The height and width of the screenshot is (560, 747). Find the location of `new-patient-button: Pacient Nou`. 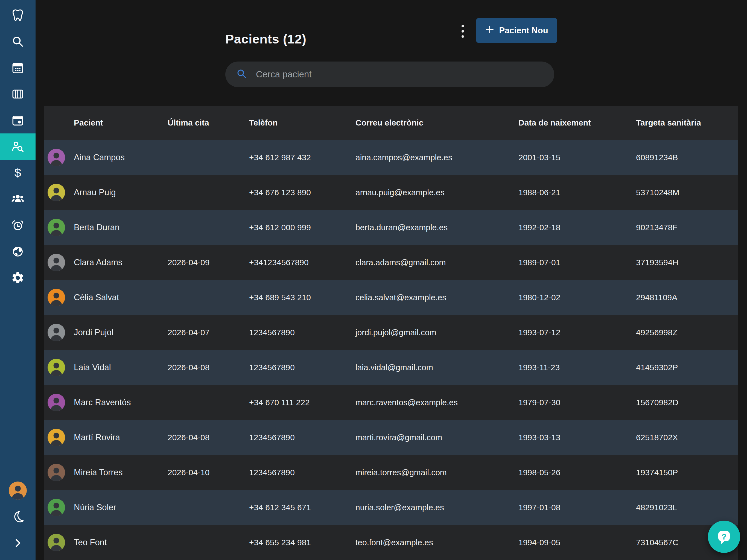

new-patient-button: Pacient Nou is located at coordinates (517, 30).